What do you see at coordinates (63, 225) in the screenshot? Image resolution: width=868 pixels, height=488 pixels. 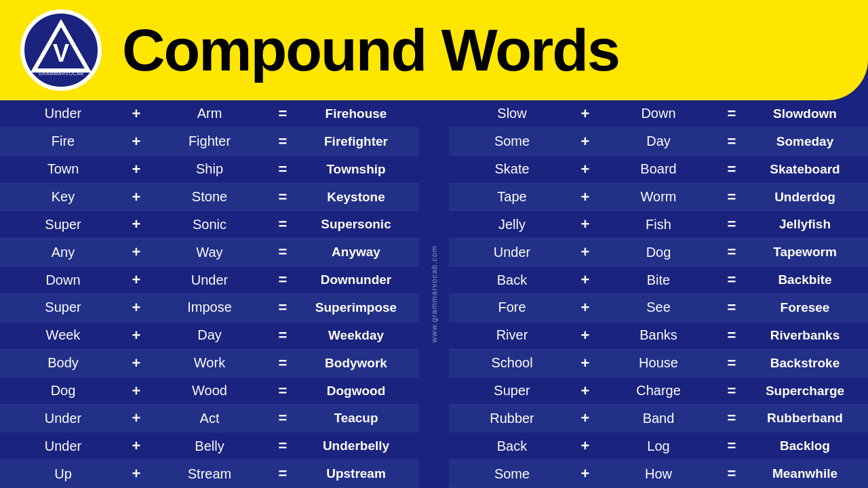 I see `word1: Super` at bounding box center [63, 225].